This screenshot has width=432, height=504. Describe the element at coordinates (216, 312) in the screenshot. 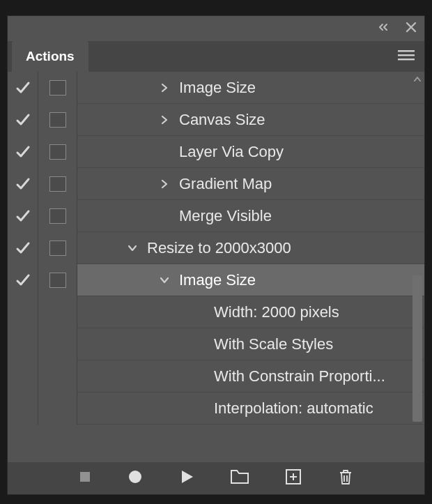

I see `action-row: Width: 2000 pixels` at that location.